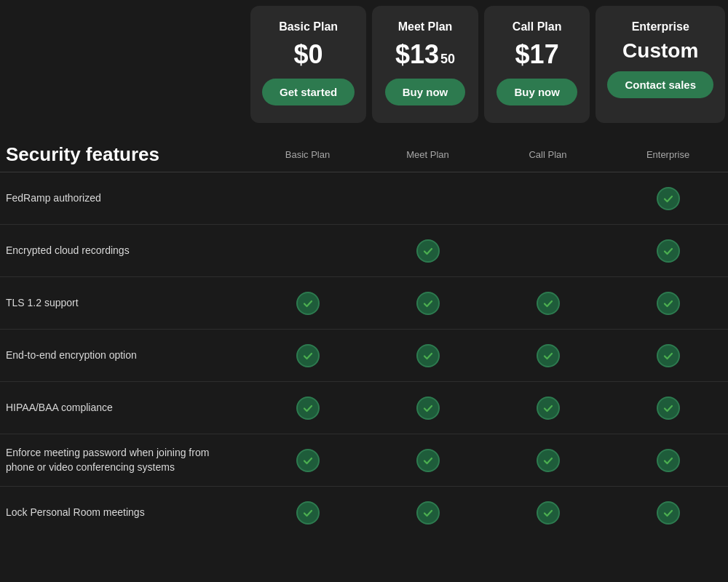 The height and width of the screenshot is (582, 728). What do you see at coordinates (124, 303) in the screenshot?
I see `feature-name: TLS 1.2 support` at bounding box center [124, 303].